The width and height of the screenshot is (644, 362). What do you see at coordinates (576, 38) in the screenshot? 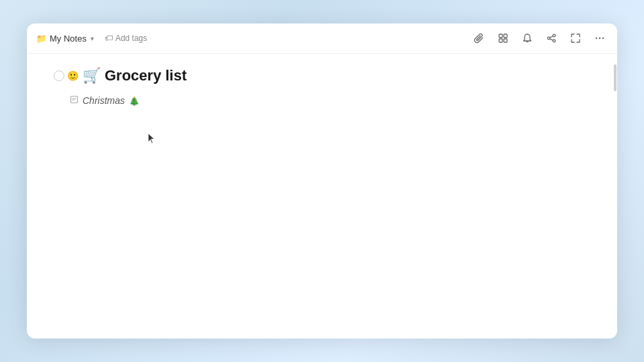
I see `expand-icon` at bounding box center [576, 38].